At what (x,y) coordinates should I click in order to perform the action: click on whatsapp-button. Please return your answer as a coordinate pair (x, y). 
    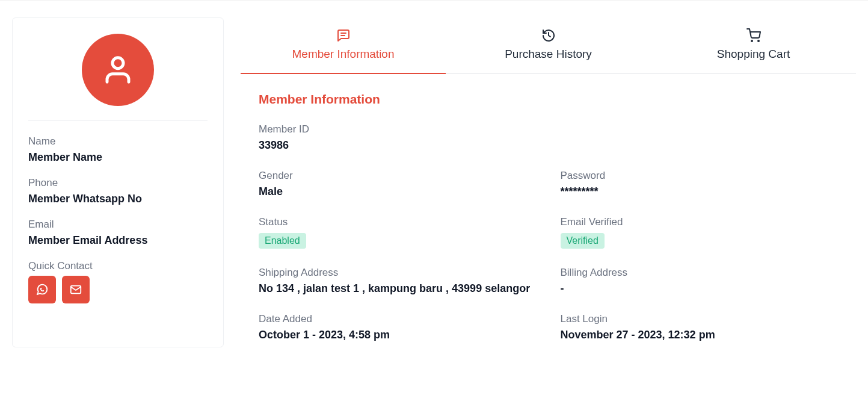
    Looking at the image, I should click on (42, 290).